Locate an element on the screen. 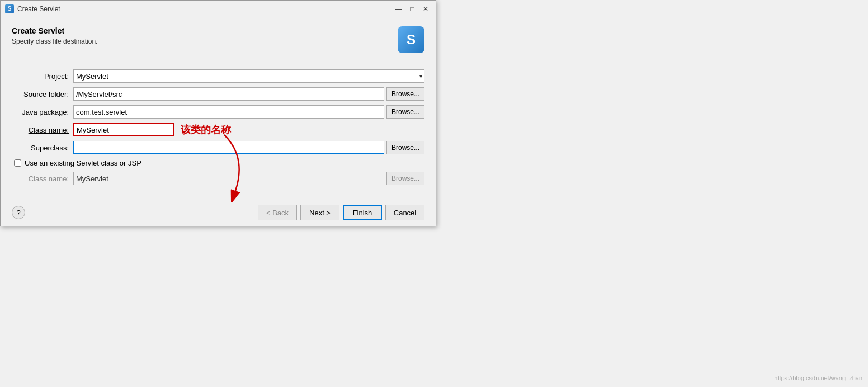 This screenshot has height=387, width=868. dialog-title: Create Servlet is located at coordinates (55, 31).